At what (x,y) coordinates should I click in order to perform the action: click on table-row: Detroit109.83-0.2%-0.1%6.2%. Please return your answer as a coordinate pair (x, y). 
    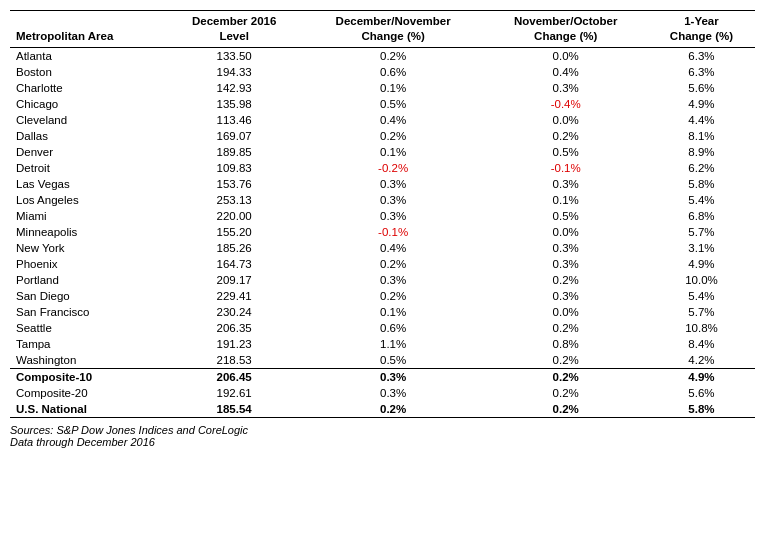
    Looking at the image, I should click on (382, 168).